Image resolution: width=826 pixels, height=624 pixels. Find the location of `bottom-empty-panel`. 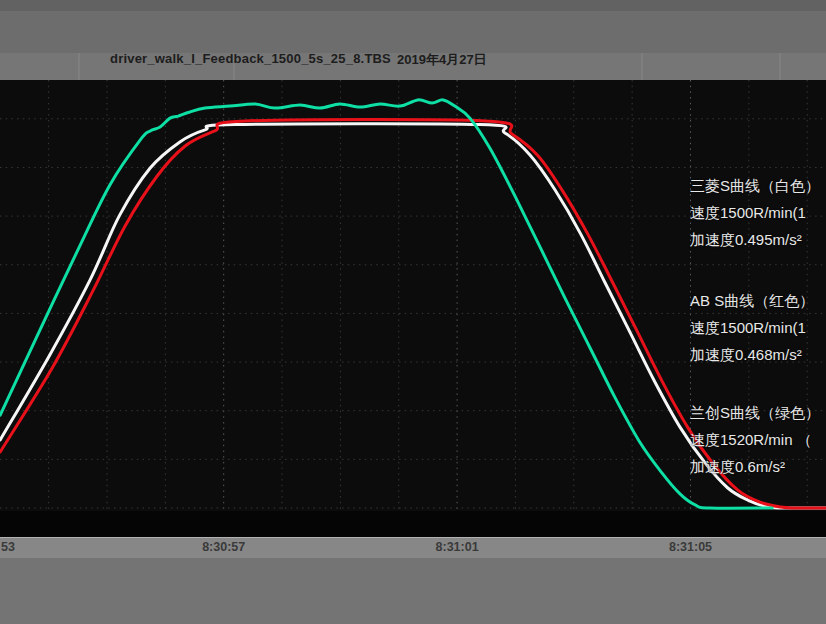

bottom-empty-panel is located at coordinates (413, 591).